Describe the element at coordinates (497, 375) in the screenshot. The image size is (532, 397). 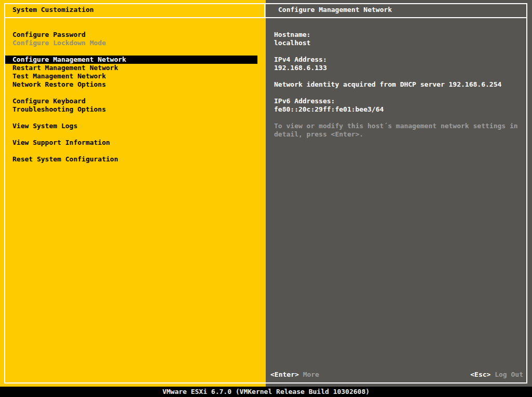
I see `esc-logout-action: <Esc> Log Out` at that location.